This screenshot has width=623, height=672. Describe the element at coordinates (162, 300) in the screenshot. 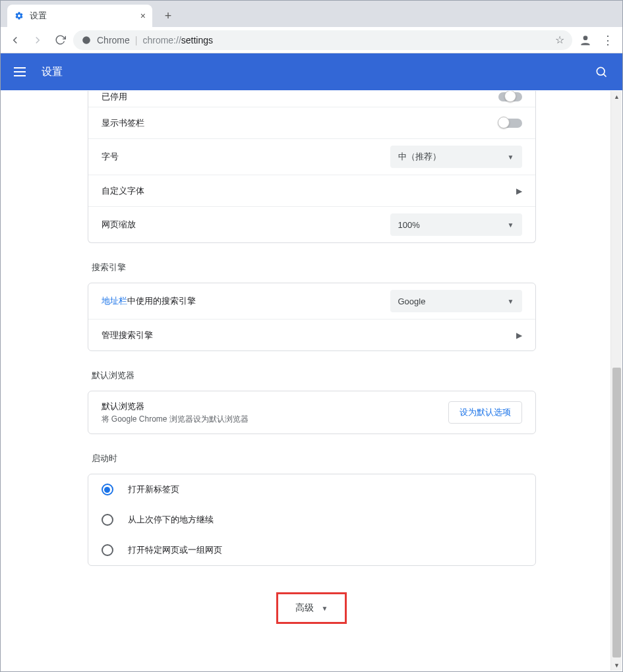

I see `address-bar-suffix: 中使用的搜索引擎` at that location.